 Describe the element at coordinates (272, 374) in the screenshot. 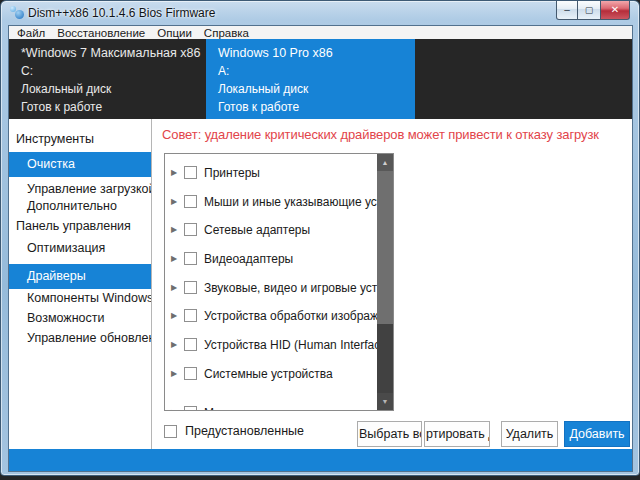

I see `list-item: ▶ Системные устройства` at that location.